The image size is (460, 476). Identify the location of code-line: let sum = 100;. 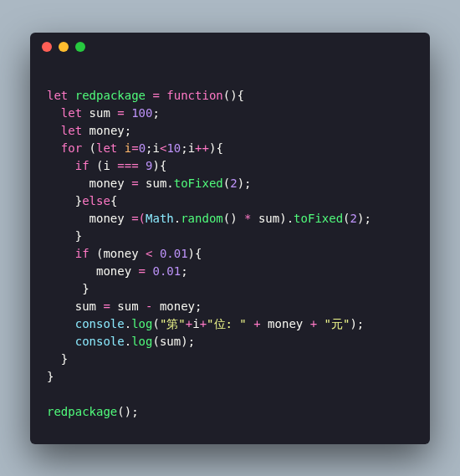
(104, 113).